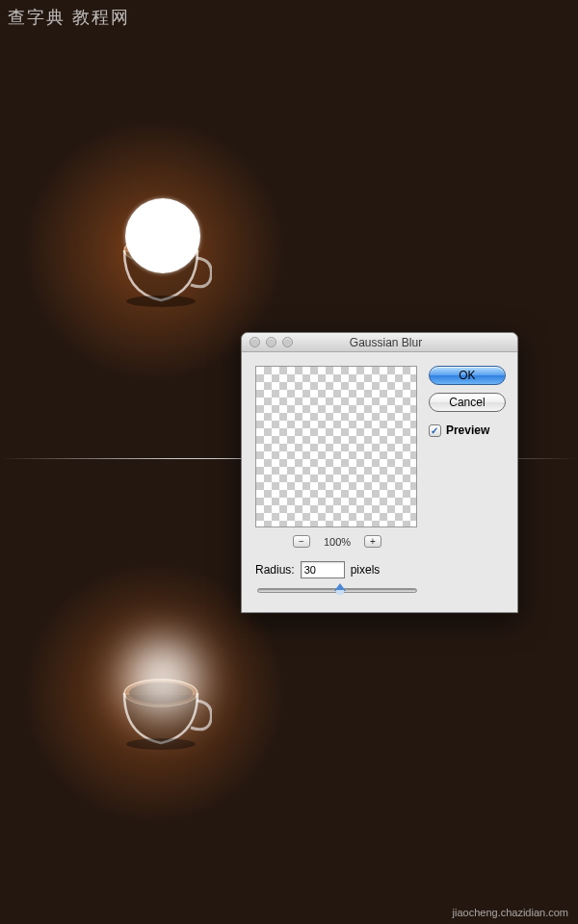 This screenshot has width=578, height=924. Describe the element at coordinates (69, 17) in the screenshot. I see `watermark-brand: 查字典 教程网` at that location.